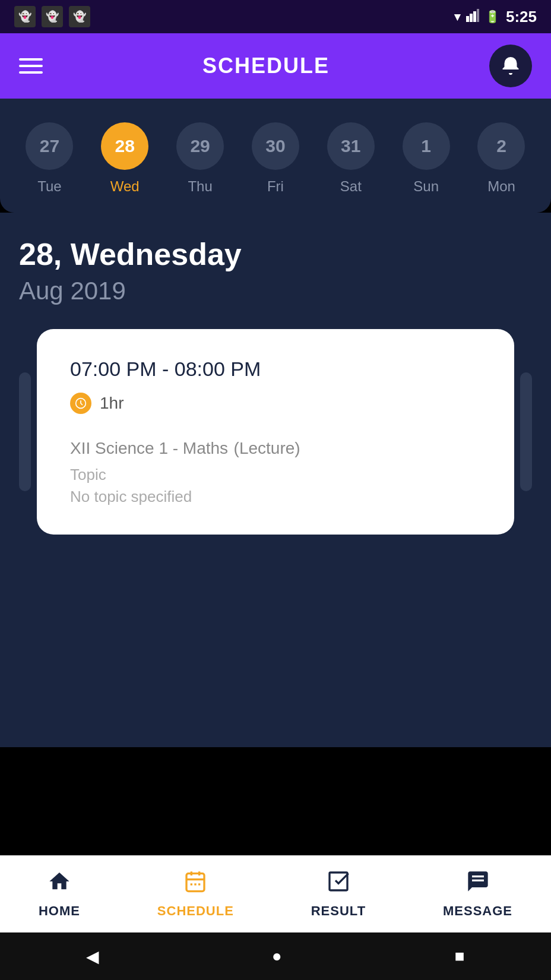 This screenshot has height=980, width=551. I want to click on nav-item-home: HOME, so click(59, 894).